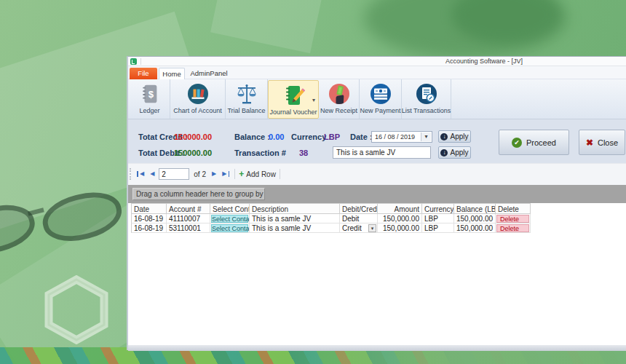 The height and width of the screenshot is (364, 626). I want to click on grid-header-row: Date Account # Select Contact Descriptio…, so click(330, 208).